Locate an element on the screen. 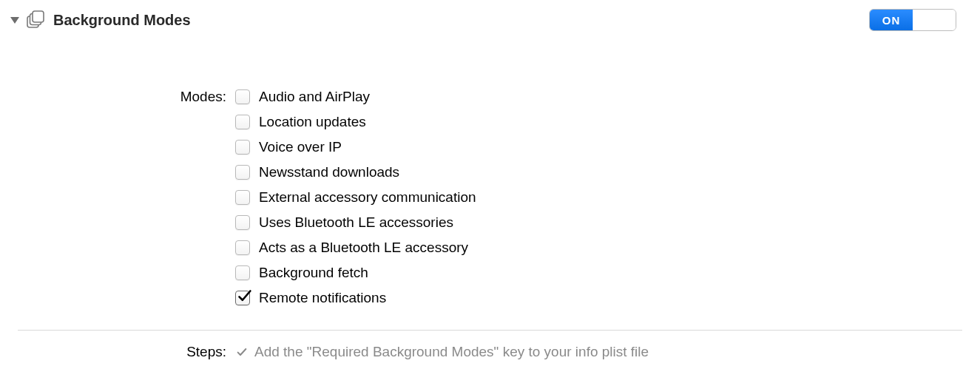  capability-toggle: ON is located at coordinates (913, 20).